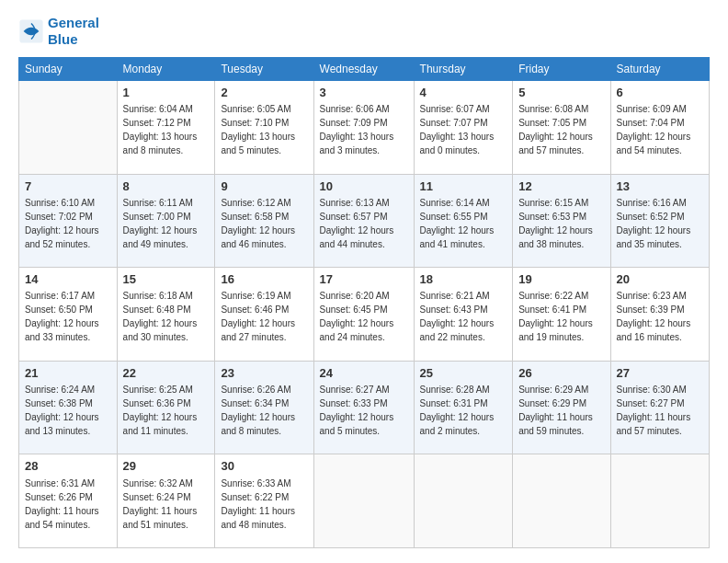  What do you see at coordinates (31, 31) in the screenshot?
I see `logo-icon` at bounding box center [31, 31].